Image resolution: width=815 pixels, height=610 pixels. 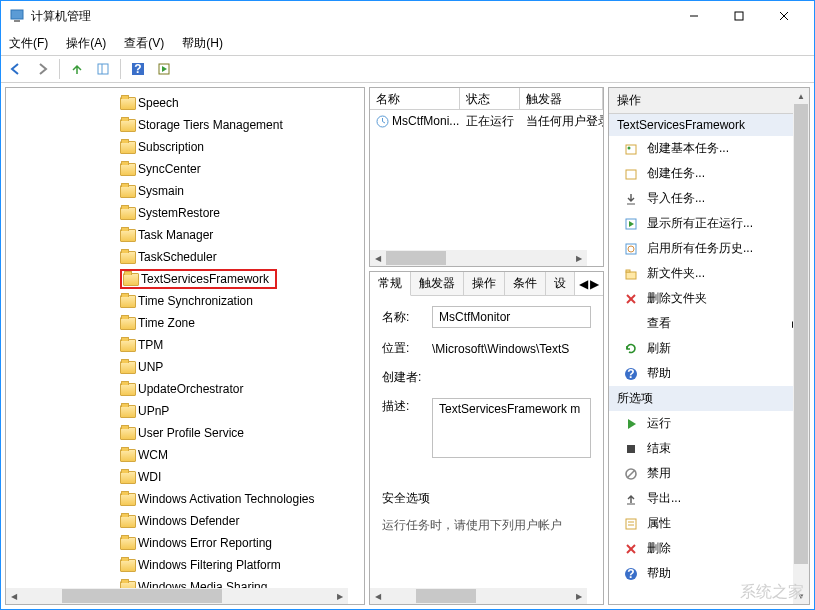 What do you see at coordinates (512, 428) in the screenshot?
I see `field-description: TextServicesFramework m` at bounding box center [512, 428].